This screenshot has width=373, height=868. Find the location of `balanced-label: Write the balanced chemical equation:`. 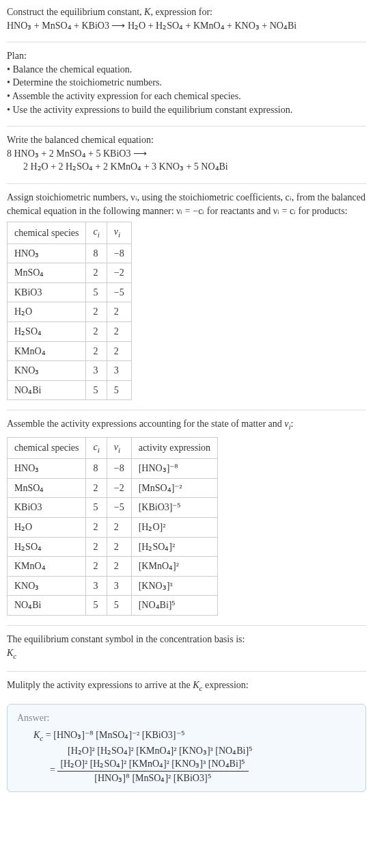

balanced-label: Write the balanced chemical equation: is located at coordinates (186, 140).